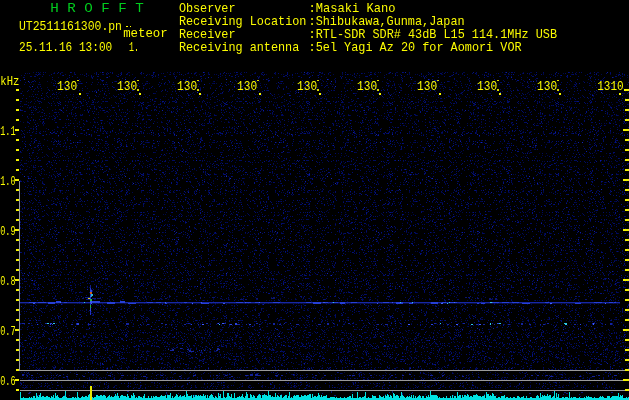 The image size is (629, 400). What do you see at coordinates (8, 232) in the screenshot?
I see `svg-text: 0.9` at bounding box center [8, 232].